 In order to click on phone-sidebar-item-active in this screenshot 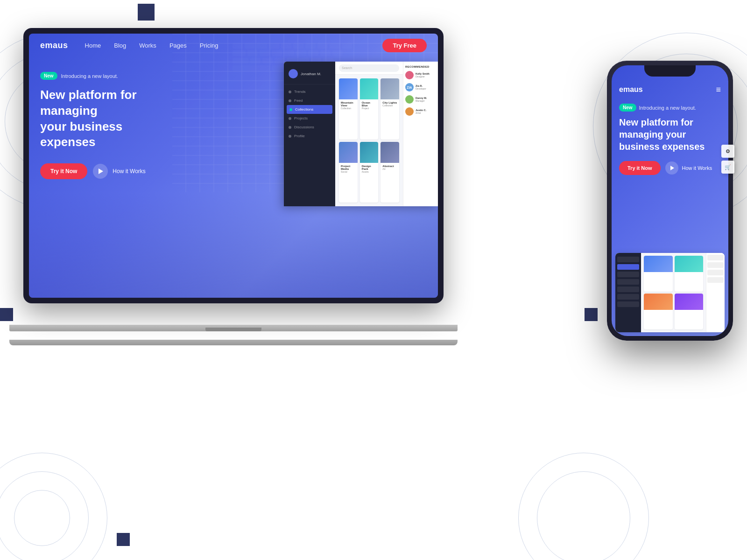, I will do `click(628, 267)`.